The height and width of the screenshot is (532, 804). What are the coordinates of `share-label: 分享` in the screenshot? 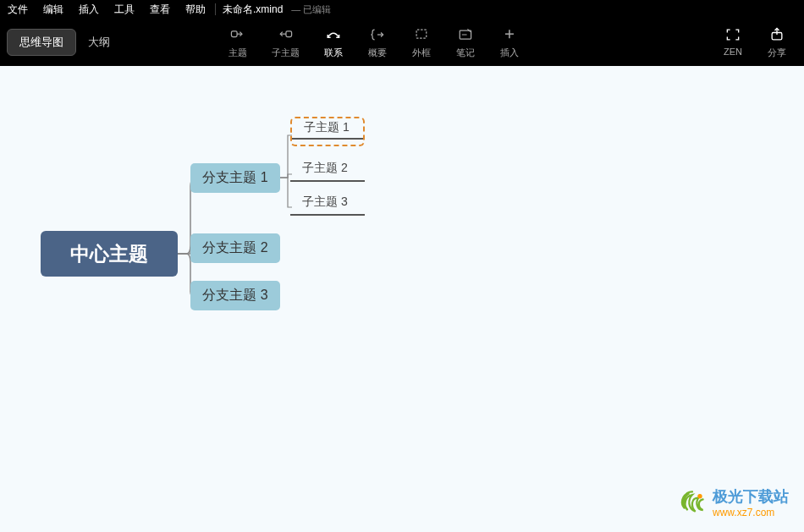 It's located at (777, 52).